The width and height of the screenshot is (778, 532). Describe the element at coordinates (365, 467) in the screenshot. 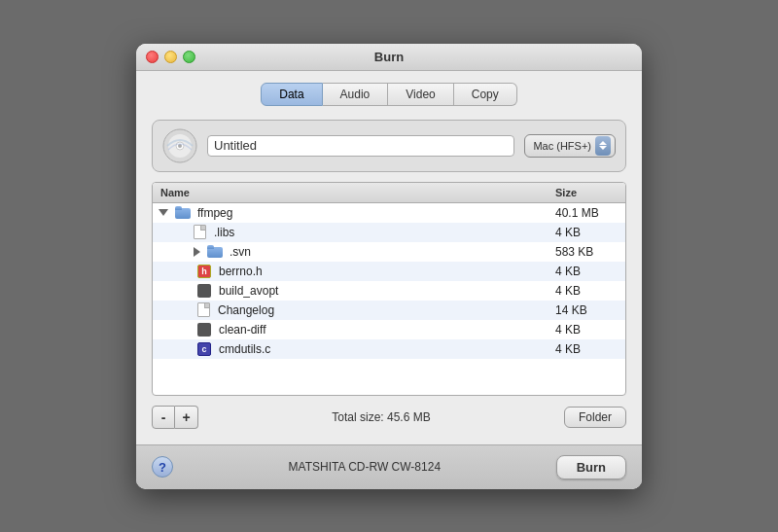

I see `drive-name: MATSHITA CD-RW CW-8124` at that location.